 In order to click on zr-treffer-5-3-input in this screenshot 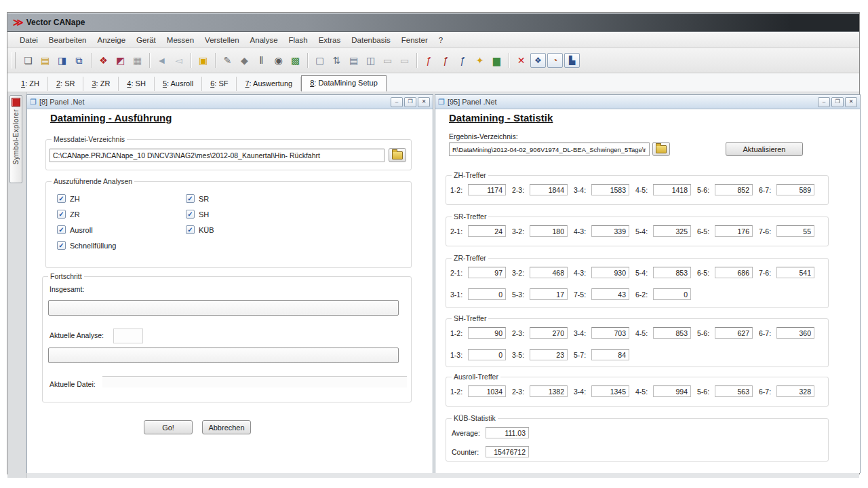, I will do `click(549, 295)`.